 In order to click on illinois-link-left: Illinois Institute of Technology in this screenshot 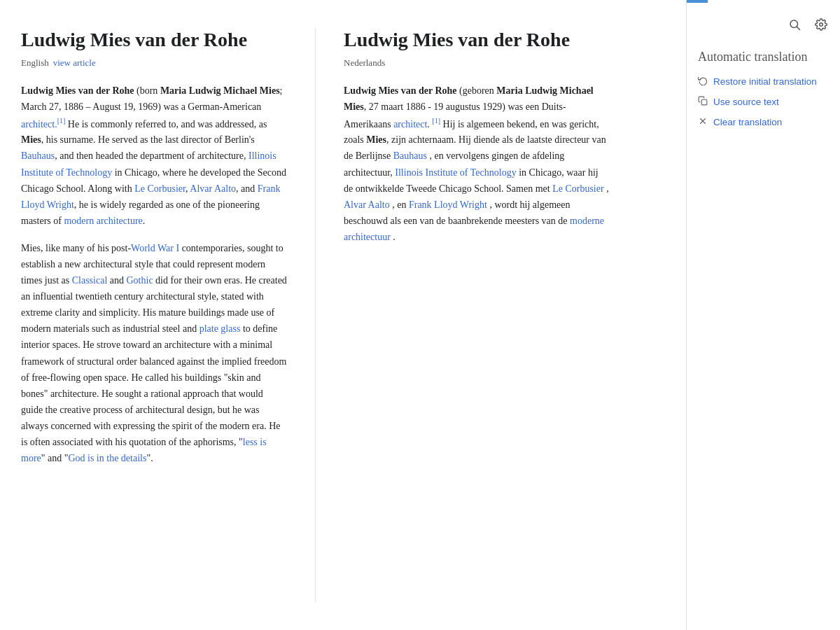, I will do `click(148, 164)`.